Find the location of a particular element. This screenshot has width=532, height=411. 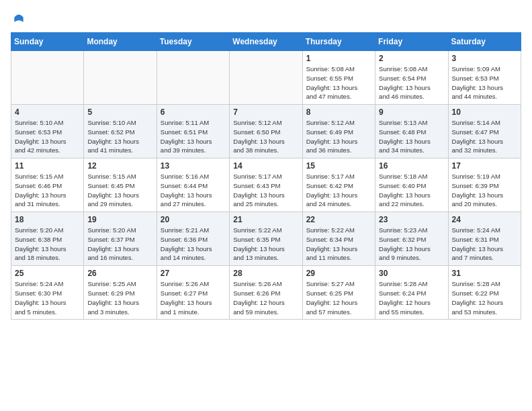

table-row: 30Sunrise: 5:28 AM Sunset: 6:24 PM Dayli… is located at coordinates (412, 293).